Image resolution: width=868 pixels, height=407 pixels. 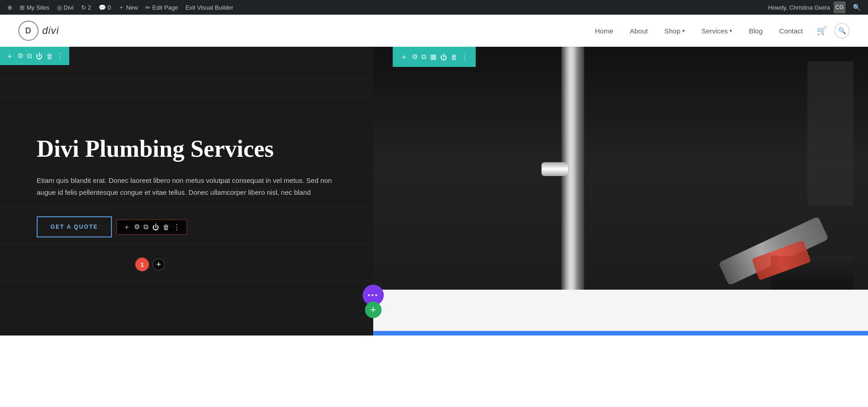 What do you see at coordinates (604, 31) in the screenshot?
I see `nav-home: Home` at bounding box center [604, 31].